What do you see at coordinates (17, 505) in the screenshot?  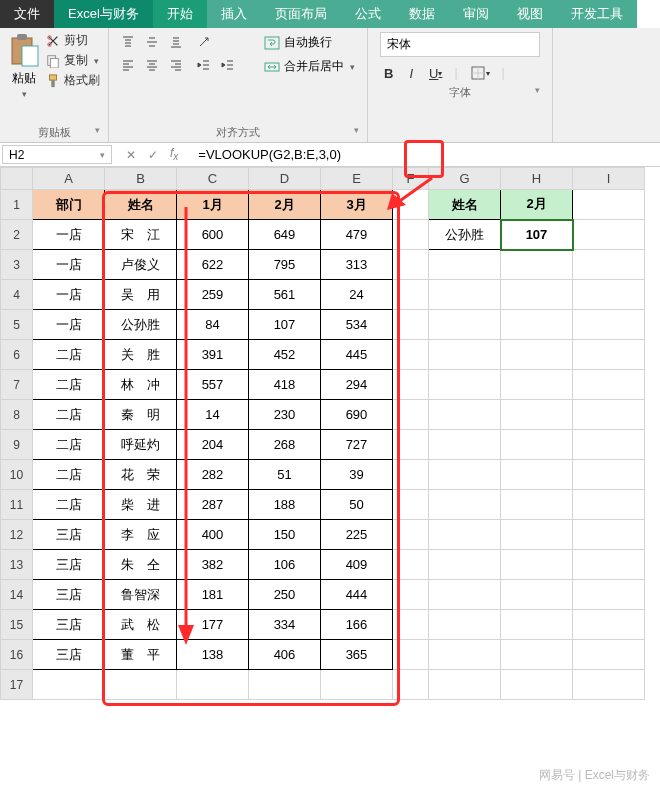 I see `row-header: 11` at bounding box center [17, 505].